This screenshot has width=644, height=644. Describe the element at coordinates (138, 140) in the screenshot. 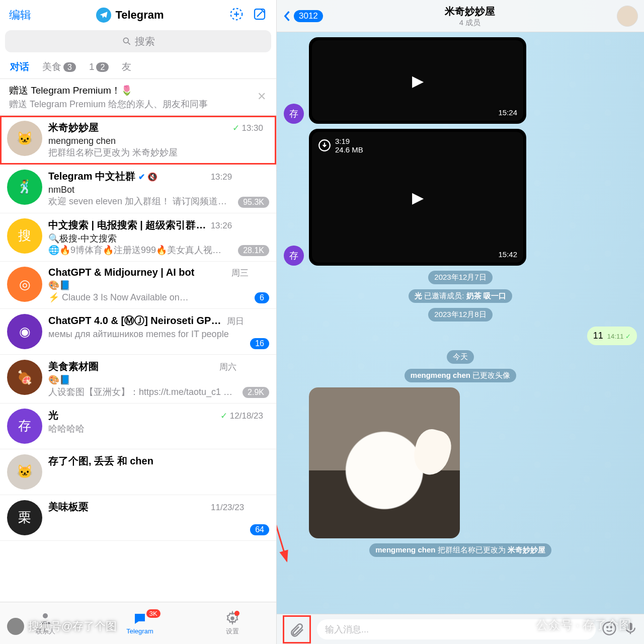

I see `chat-row: 🐱米奇妙妙屋✓ 13:30mengmeng chen 把群组名称已更改为 米奇妙…` at that location.